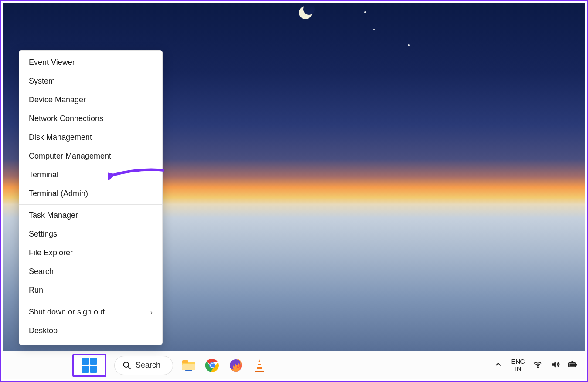 The width and height of the screenshot is (588, 382). What do you see at coordinates (91, 331) in the screenshot?
I see `menu-item-desktop: Desktop` at bounding box center [91, 331].